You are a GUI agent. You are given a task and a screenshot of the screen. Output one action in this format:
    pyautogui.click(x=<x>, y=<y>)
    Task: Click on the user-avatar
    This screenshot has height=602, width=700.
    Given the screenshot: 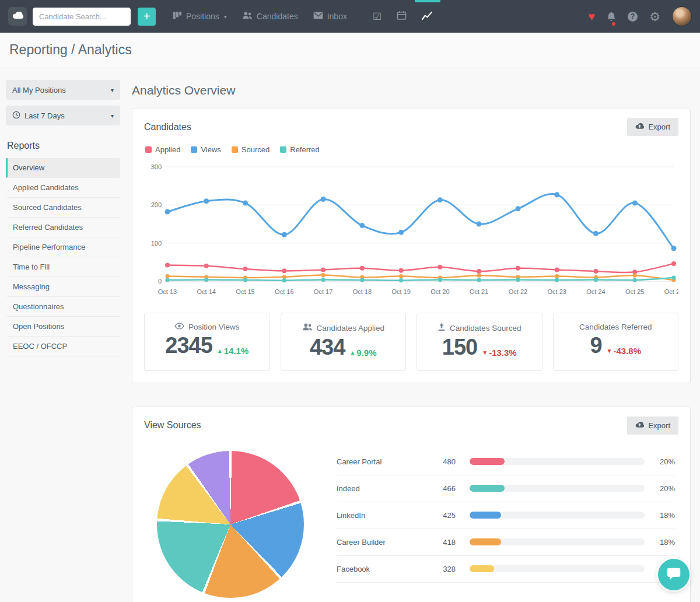 What is the action you would take?
    pyautogui.click(x=682, y=16)
    